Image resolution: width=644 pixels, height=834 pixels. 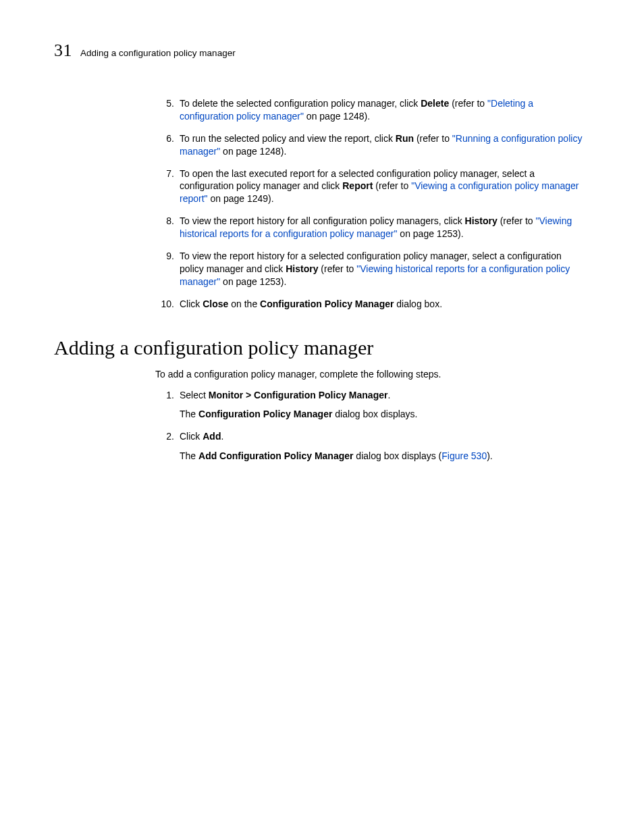 What do you see at coordinates (300, 103) in the screenshot?
I see `text: To delete the selected configuration pol…` at bounding box center [300, 103].